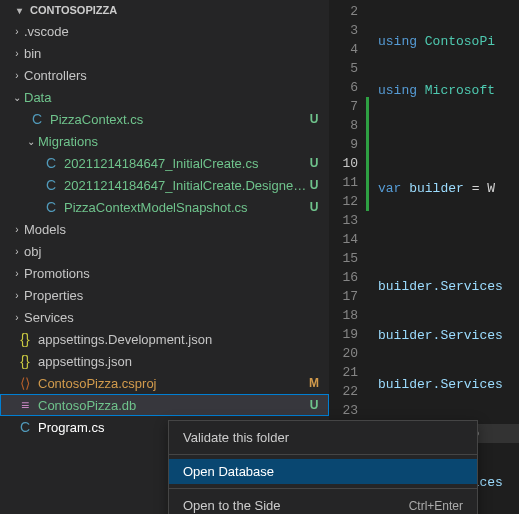  Describe the element at coordinates (164, 31) in the screenshot. I see `folder-vscode: › .vscode` at that location.